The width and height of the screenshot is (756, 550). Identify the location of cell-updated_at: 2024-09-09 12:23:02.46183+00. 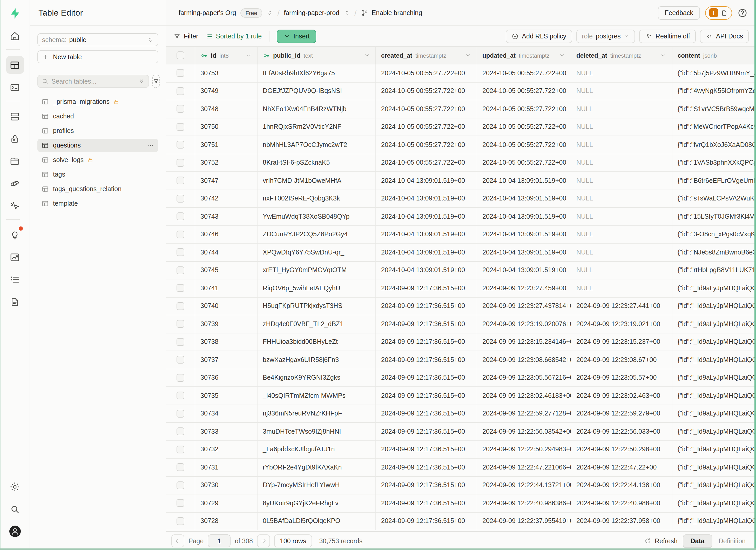
(524, 396).